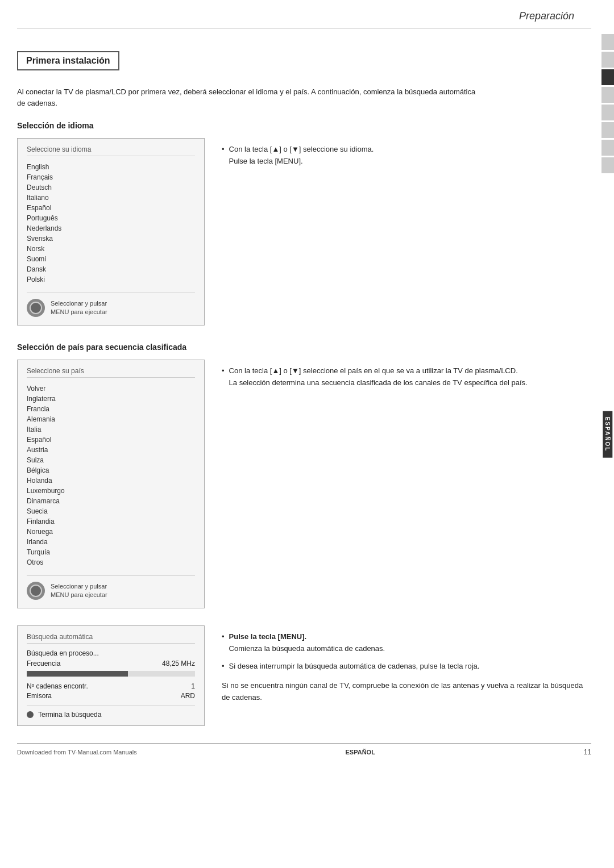 This screenshot has width=614, height=868. What do you see at coordinates (111, 532) in the screenshot?
I see `country-noruega: Noruega` at bounding box center [111, 532].